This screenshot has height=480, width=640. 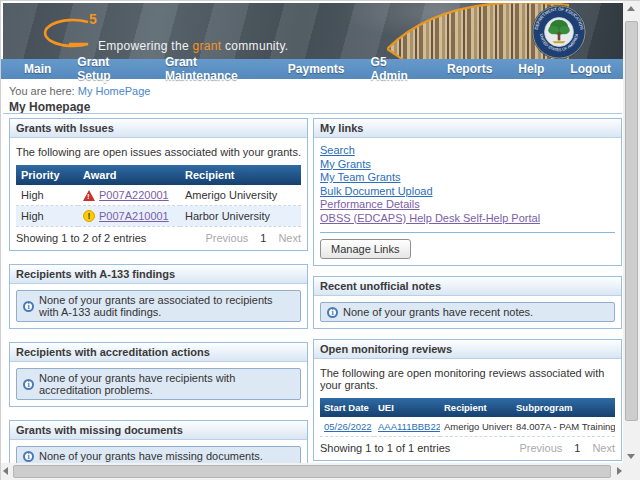 What do you see at coordinates (312, 114) in the screenshot?
I see `title-divider` at bounding box center [312, 114].